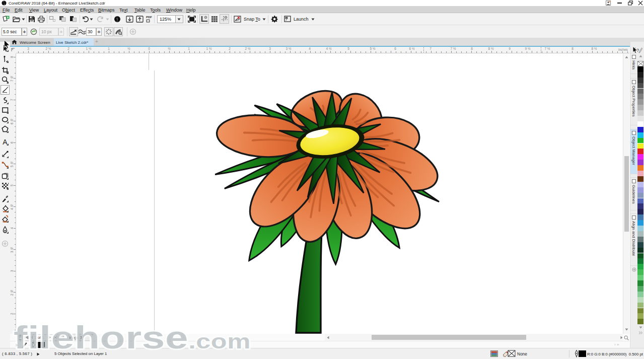  I want to click on svg-text: filehorse.com, so click(132, 337).